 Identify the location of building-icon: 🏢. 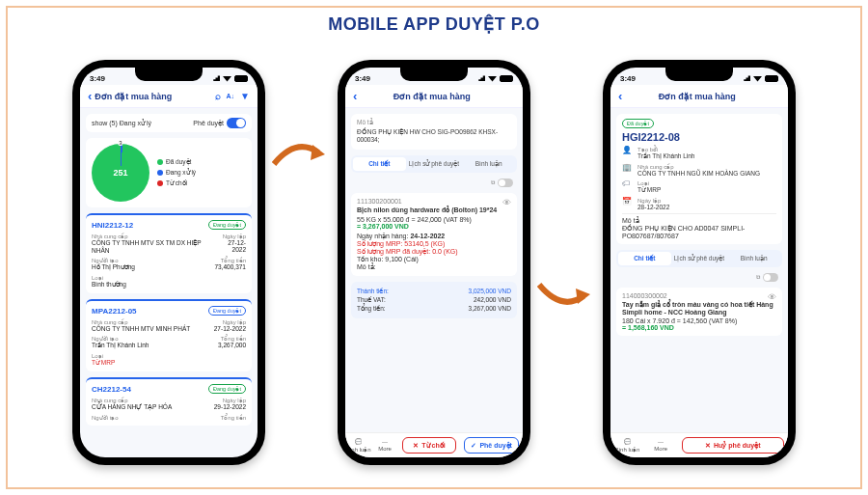
(627, 168).